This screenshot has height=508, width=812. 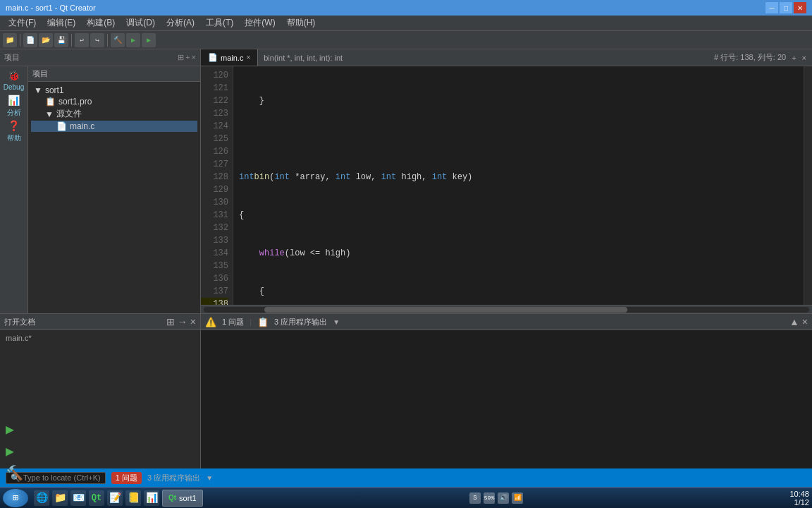 What do you see at coordinates (800, 8) in the screenshot?
I see `close-button: ✕` at bounding box center [800, 8].